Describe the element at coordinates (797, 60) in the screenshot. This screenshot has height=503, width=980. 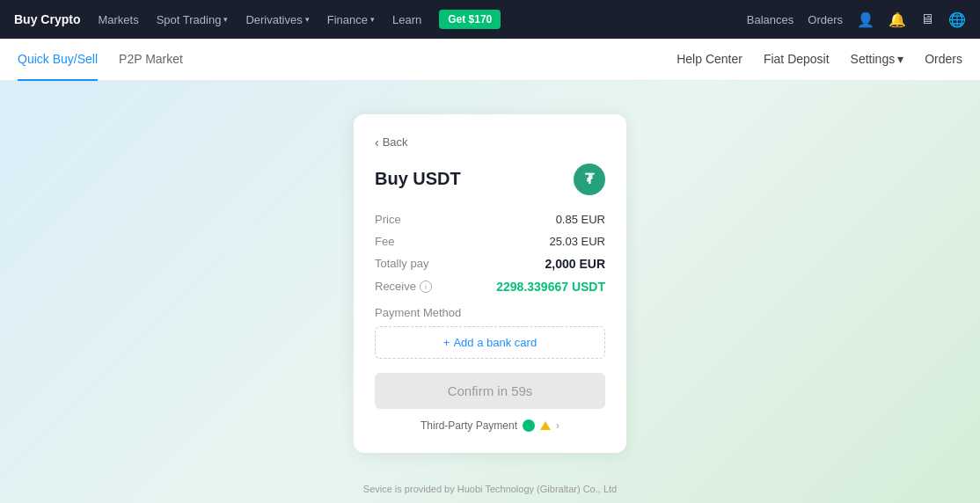
I see `fiat-deposit-link: Fiat Deposit` at that location.